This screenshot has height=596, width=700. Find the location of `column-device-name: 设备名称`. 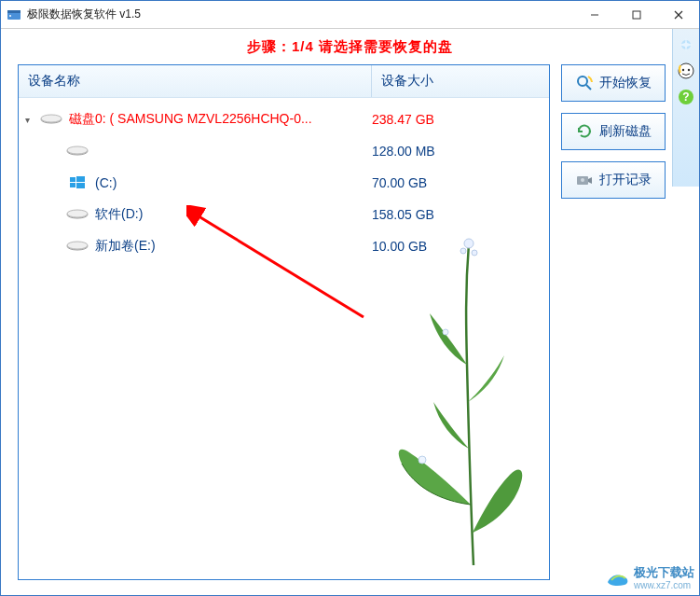

column-device-name: 设备名称 is located at coordinates (195, 81).